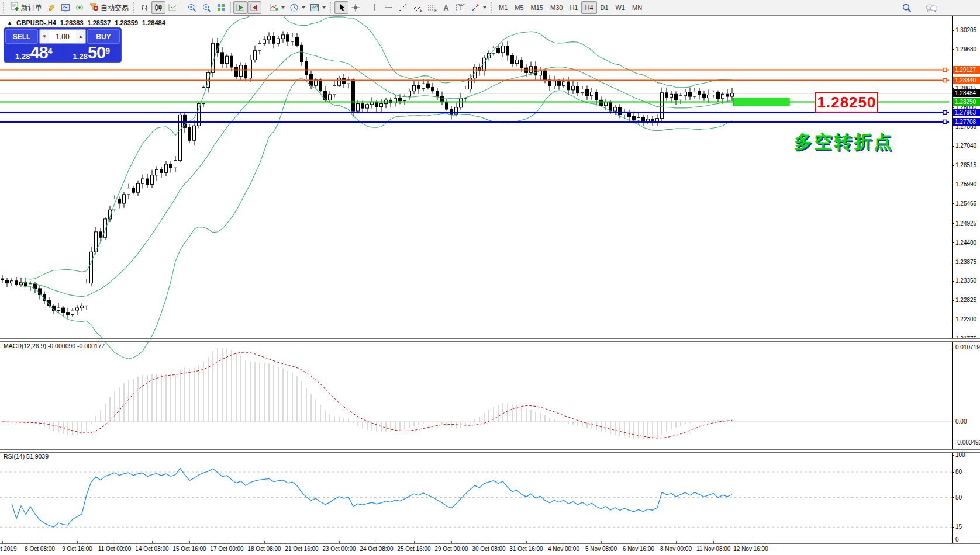  Describe the element at coordinates (966, 280) in the screenshot. I see `price-tick-label: 1.23350` at that location.